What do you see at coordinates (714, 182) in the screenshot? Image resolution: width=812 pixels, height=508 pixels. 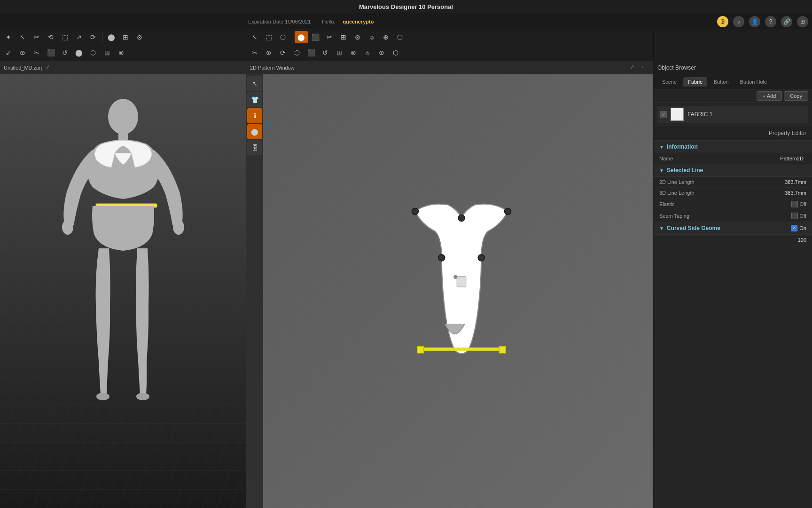 I see `prop-2d-line-label: 2D Line Length` at bounding box center [714, 182].